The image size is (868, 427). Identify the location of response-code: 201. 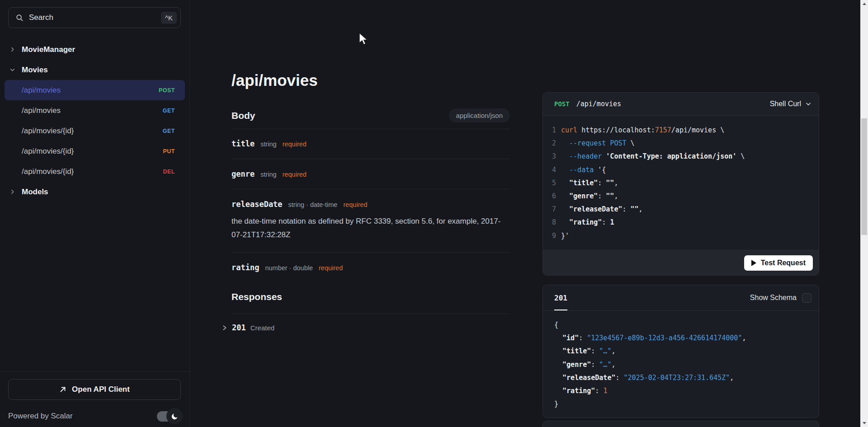
(239, 328).